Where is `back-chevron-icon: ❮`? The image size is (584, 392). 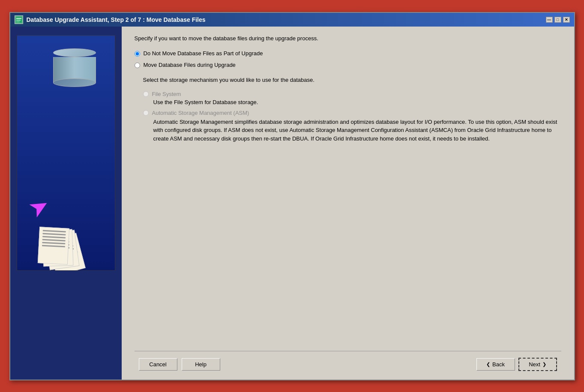 back-chevron-icon: ❮ is located at coordinates (488, 364).